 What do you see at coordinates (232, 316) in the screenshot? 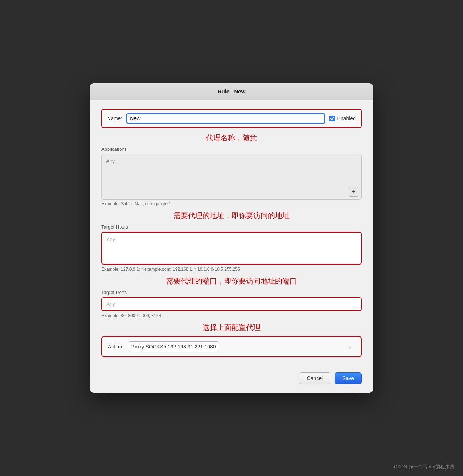
I see `target-ports-example: Example: 80; 8000-9000; 3124` at bounding box center [232, 316].